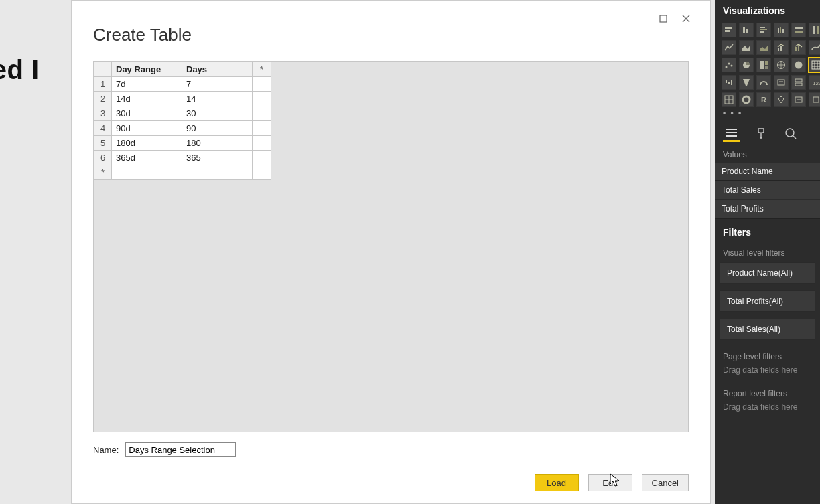 The width and height of the screenshot is (820, 504). Describe the element at coordinates (686, 19) in the screenshot. I see `close-button` at that location.